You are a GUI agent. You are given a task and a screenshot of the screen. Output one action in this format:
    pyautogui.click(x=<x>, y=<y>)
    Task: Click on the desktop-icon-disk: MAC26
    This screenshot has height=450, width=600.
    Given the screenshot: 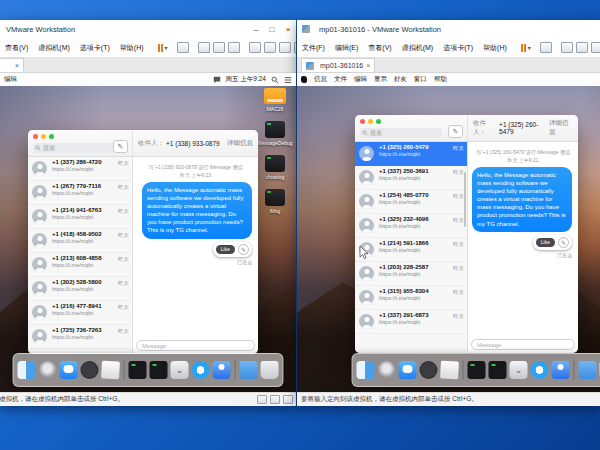 What is the action you would take?
    pyautogui.click(x=275, y=100)
    